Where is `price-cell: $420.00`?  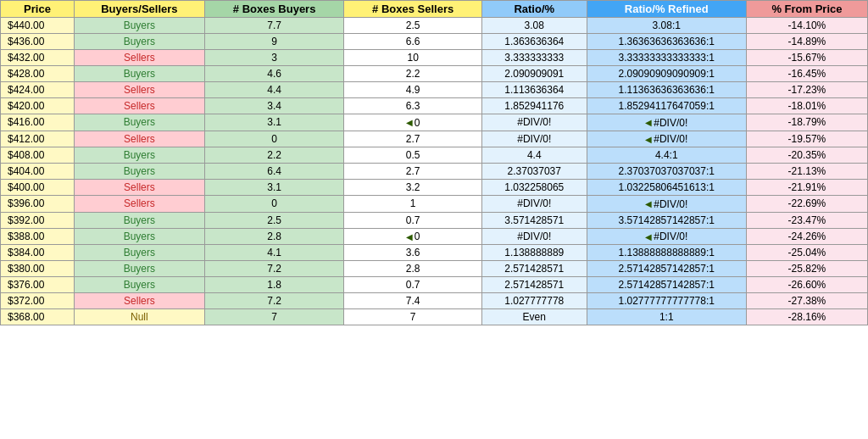
price-cell: $420.00 is located at coordinates (37, 107).